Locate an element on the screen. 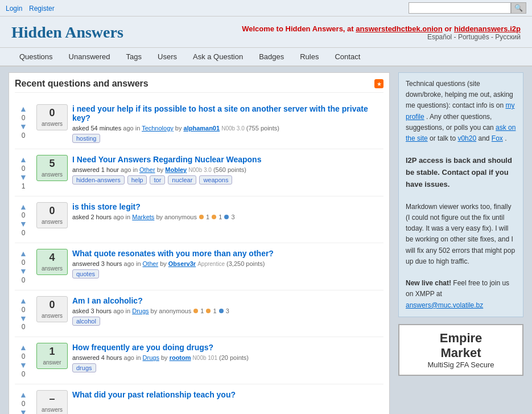 The image size is (532, 414). tag: hosting is located at coordinates (86, 138).